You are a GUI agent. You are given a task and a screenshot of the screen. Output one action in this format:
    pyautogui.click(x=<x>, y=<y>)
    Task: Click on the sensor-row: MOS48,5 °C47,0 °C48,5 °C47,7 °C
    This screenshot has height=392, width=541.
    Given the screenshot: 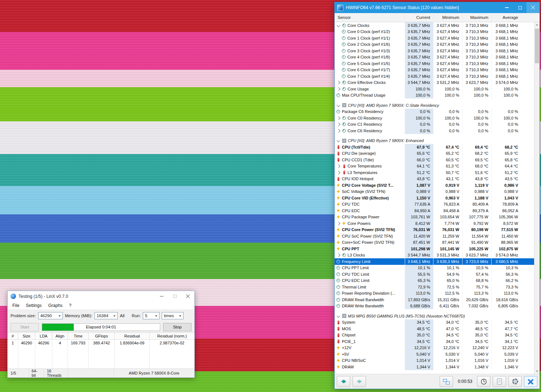 What is the action you would take?
    pyautogui.click(x=435, y=329)
    